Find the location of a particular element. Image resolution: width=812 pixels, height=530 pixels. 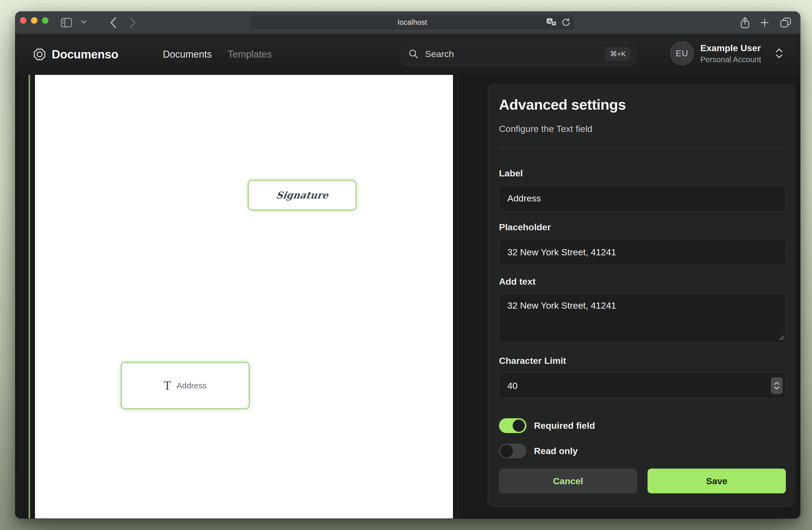

character-limit-field-label: Character Limit is located at coordinates (533, 361).